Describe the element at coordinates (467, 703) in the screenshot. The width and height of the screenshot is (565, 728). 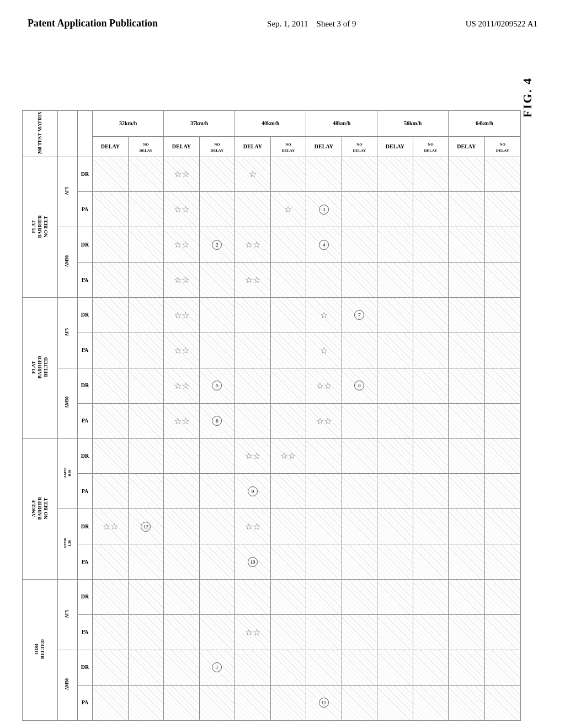
I see `cell-g4r4-64d` at that location.